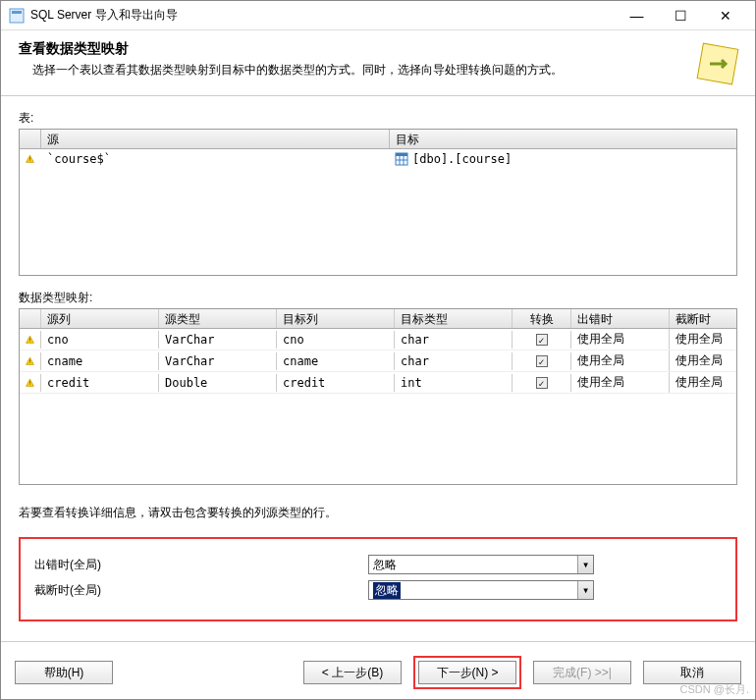  I want to click on page-subtitle: 选择一个表以查看其数据类型映射到目标中的数据类型的方式。同时，选择向导处理转换问…, so click(363, 71).